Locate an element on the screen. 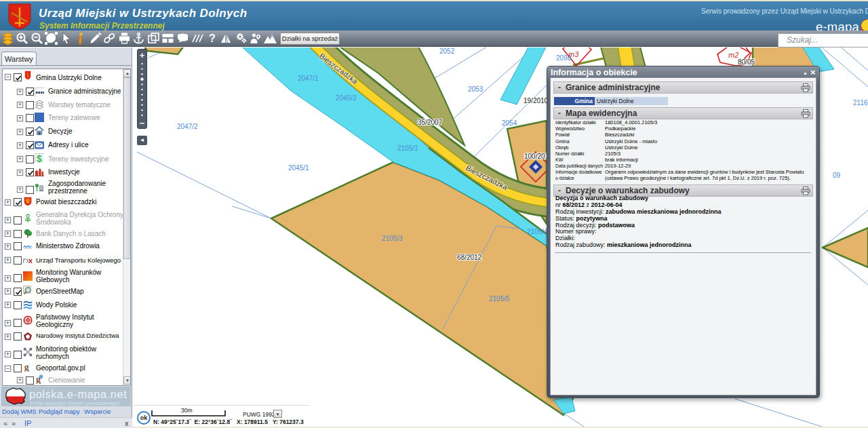  svg-text: 2047/1 is located at coordinates (308, 79).